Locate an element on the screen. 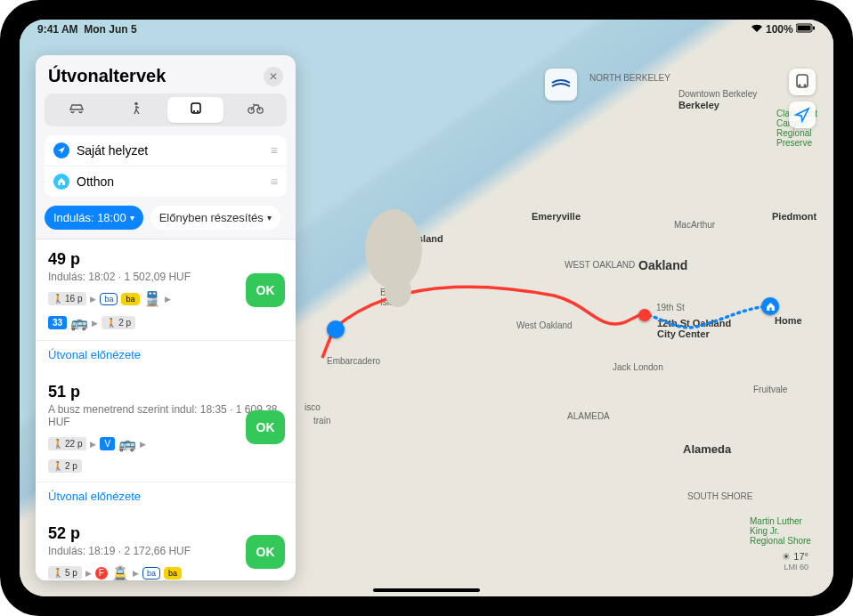 This screenshot has height=616, width=853. status-right: 100% is located at coordinates (784, 29).